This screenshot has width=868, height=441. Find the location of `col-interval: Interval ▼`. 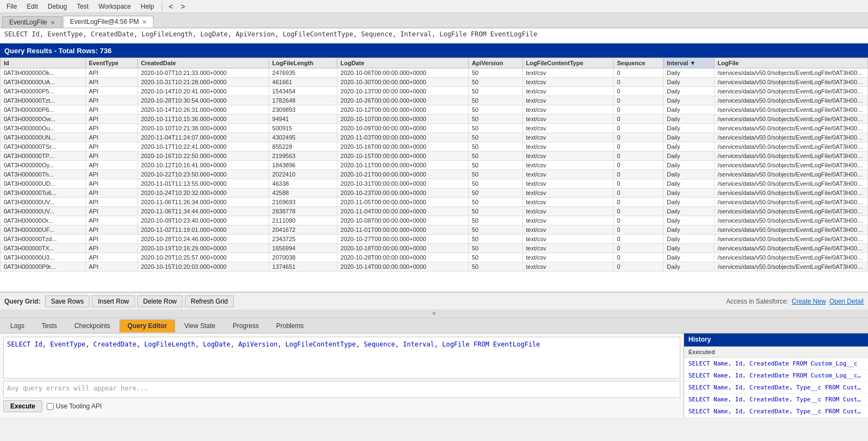

col-interval: Interval ▼ is located at coordinates (689, 63).